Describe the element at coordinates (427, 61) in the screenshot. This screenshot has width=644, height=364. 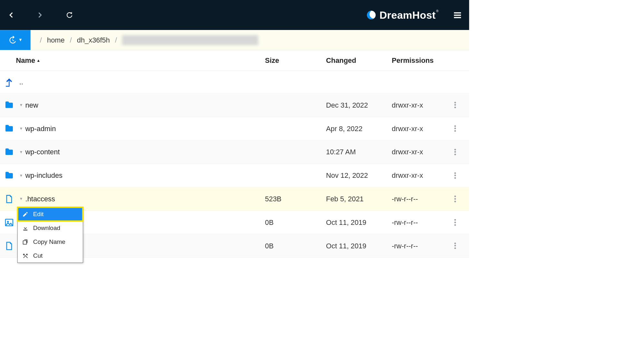
I see `column-header-permissions: Permissions` at that location.